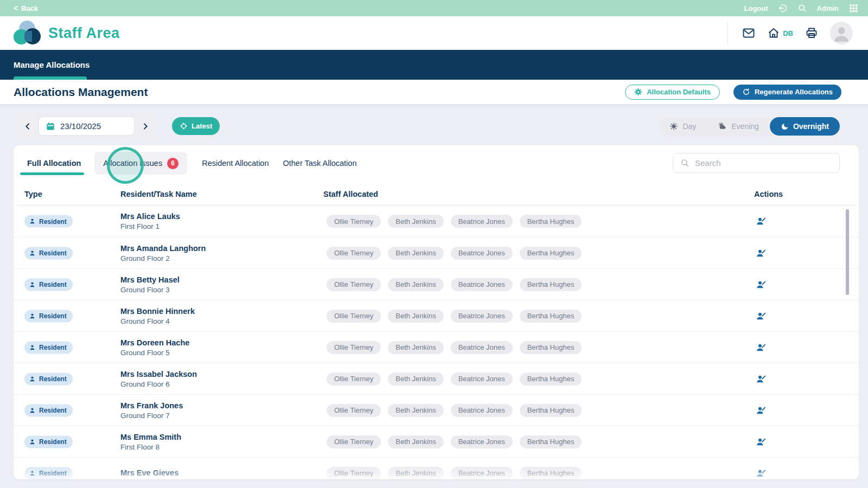 The width and height of the screenshot is (868, 488). Describe the element at coordinates (436, 468) in the screenshot. I see `table-row: Resident Mrs Eve Gieves Ollie TierneyBet…` at that location.